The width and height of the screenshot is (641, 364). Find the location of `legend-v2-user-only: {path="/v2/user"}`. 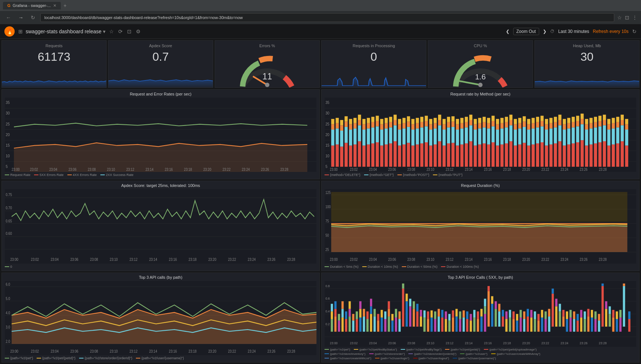

legend-v2-user-only: {path="/v2/user"} is located at coordinates (474, 354).